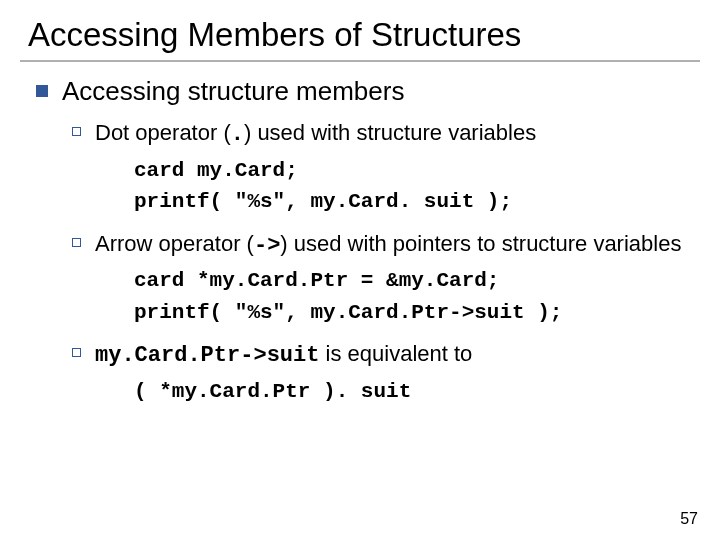 The width and height of the screenshot is (720, 540). I want to click on square-bullet-icon, so click(42, 91).